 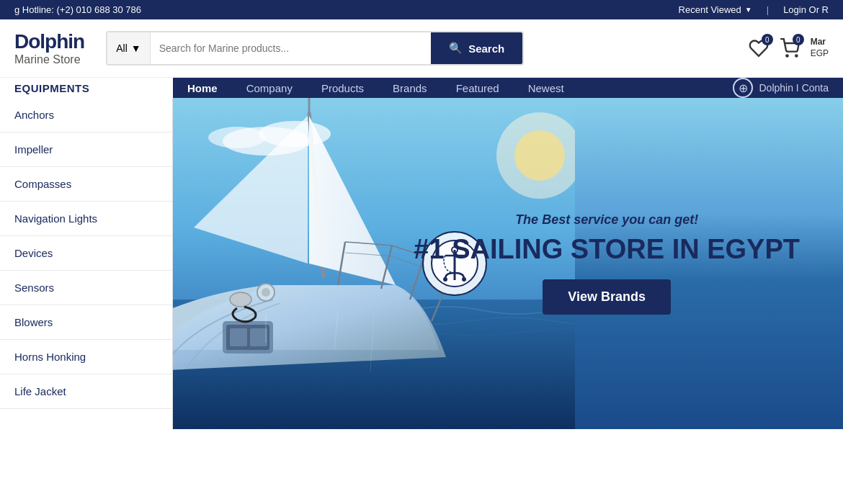 I want to click on hotline: g Hotline: (+2) 010 688 30 786, so click(x=78, y=10).